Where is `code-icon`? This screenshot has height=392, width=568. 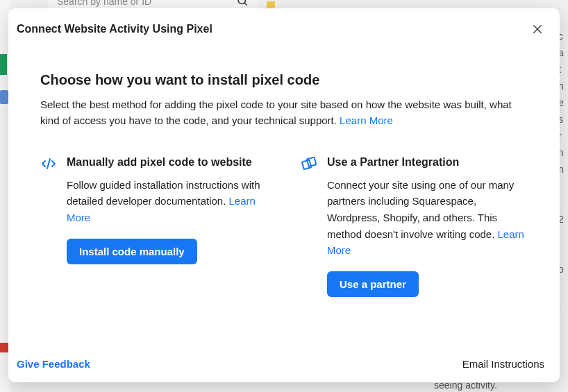 code-icon is located at coordinates (49, 226).